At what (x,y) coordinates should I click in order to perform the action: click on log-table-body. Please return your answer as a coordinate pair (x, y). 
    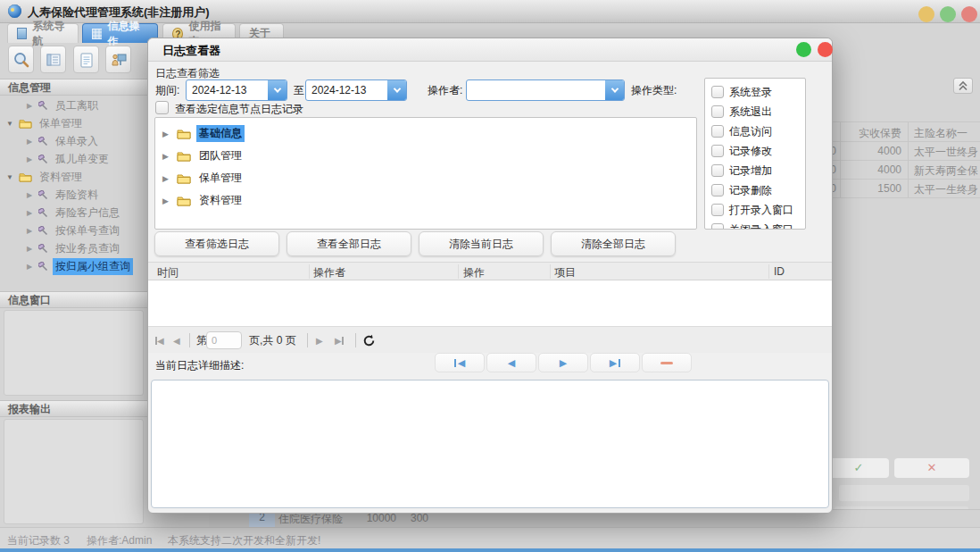
    Looking at the image, I should click on (490, 304).